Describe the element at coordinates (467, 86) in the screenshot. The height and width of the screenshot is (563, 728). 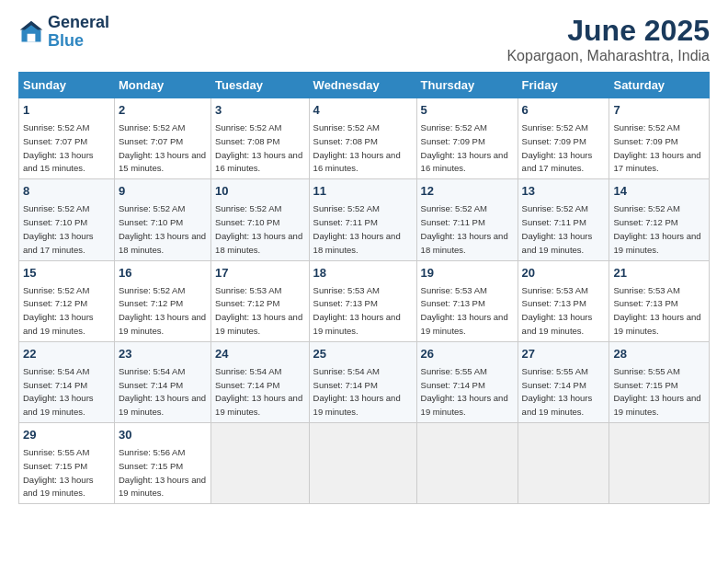
I see `col-thursday: Thursday` at that location.